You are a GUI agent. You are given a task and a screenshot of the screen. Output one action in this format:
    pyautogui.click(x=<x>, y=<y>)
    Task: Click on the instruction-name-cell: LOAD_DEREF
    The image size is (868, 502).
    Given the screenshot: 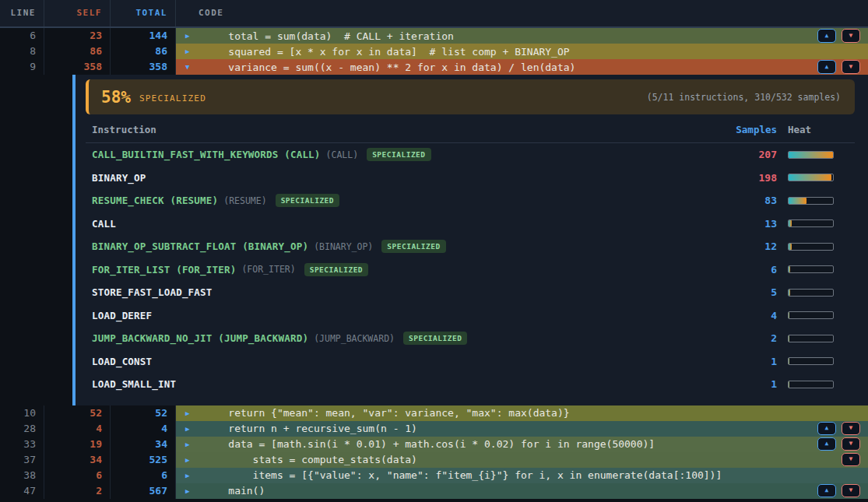 What is the action you would take?
    pyautogui.click(x=403, y=316)
    